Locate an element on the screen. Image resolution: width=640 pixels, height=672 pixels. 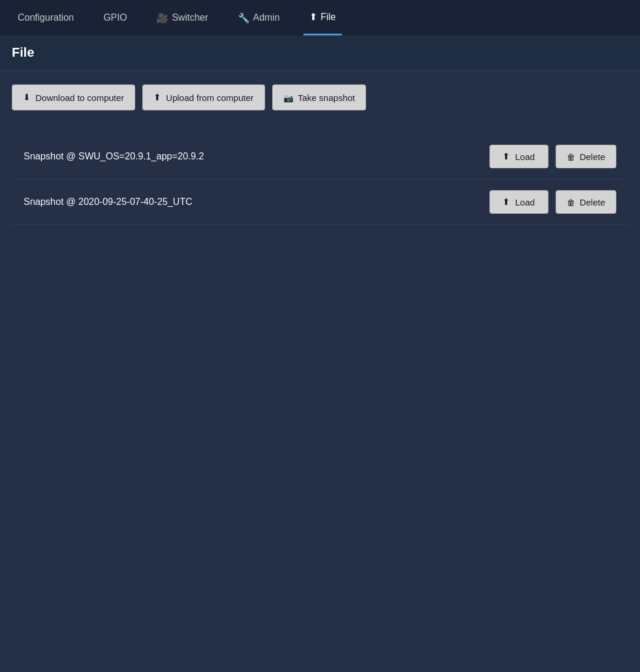
nav-label-admin: Admin is located at coordinates (267, 18).